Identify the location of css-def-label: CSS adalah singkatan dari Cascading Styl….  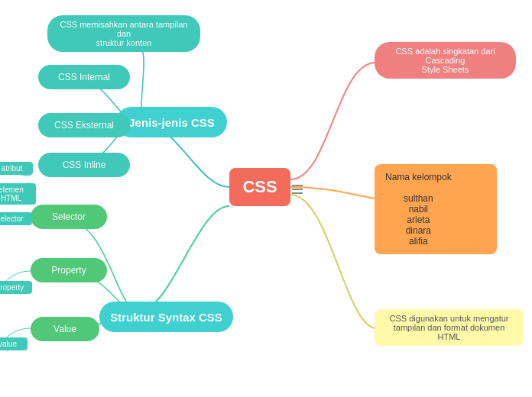
(445, 60).